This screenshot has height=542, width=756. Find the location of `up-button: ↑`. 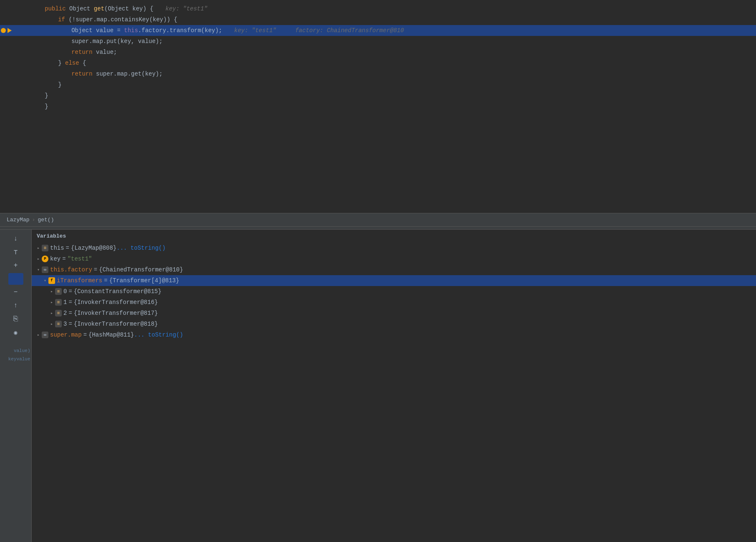

up-button: ↑ is located at coordinates (16, 306).